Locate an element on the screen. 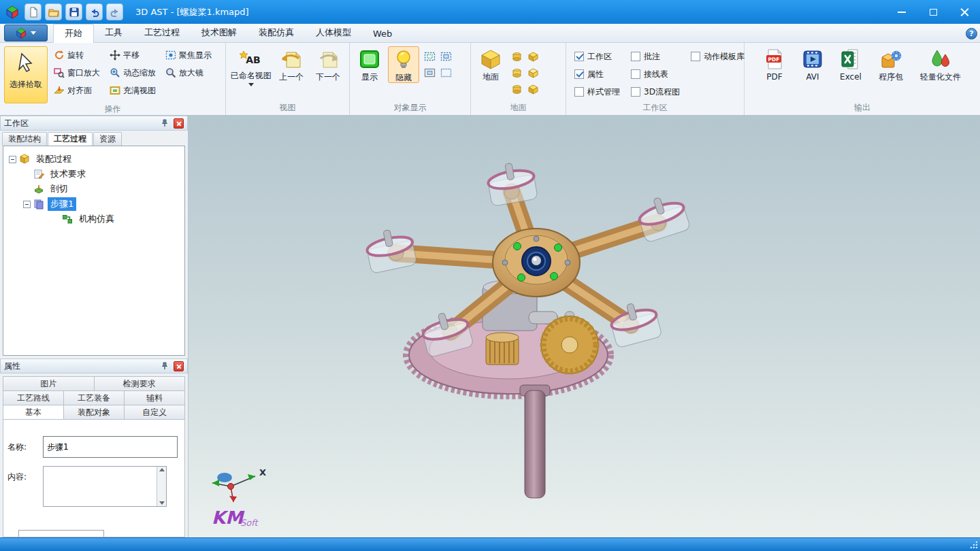  fit-view-icon is located at coordinates (115, 90).